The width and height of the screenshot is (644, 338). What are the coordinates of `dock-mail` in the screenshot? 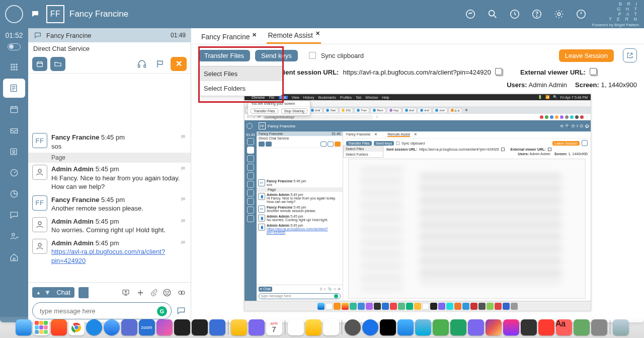 It's located at (406, 327).